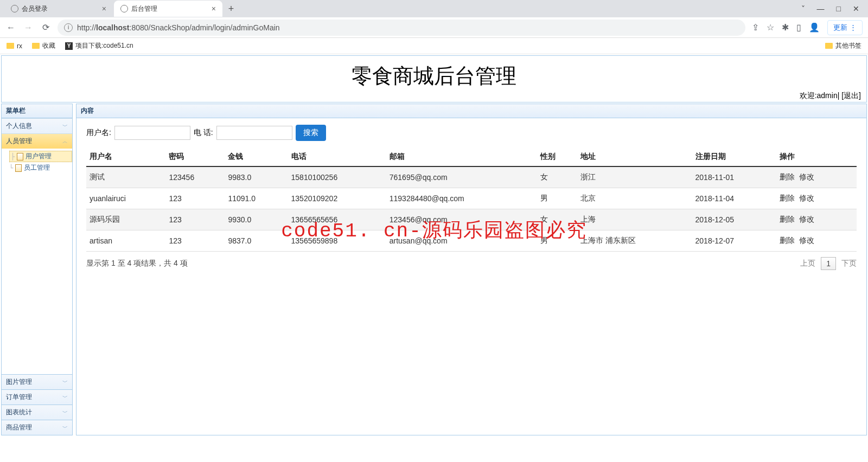 Image resolution: width=868 pixels, height=462 pixels. What do you see at coordinates (41, 168) in the screenshot?
I see `tree-item-staff-mgmt: └员工管理` at bounding box center [41, 168].